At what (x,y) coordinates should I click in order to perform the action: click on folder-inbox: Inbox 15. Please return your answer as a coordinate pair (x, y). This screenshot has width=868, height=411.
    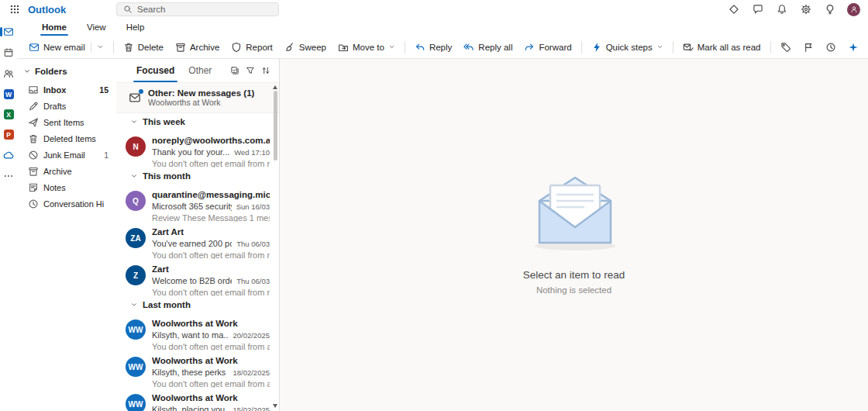
    Looking at the image, I should click on (67, 90).